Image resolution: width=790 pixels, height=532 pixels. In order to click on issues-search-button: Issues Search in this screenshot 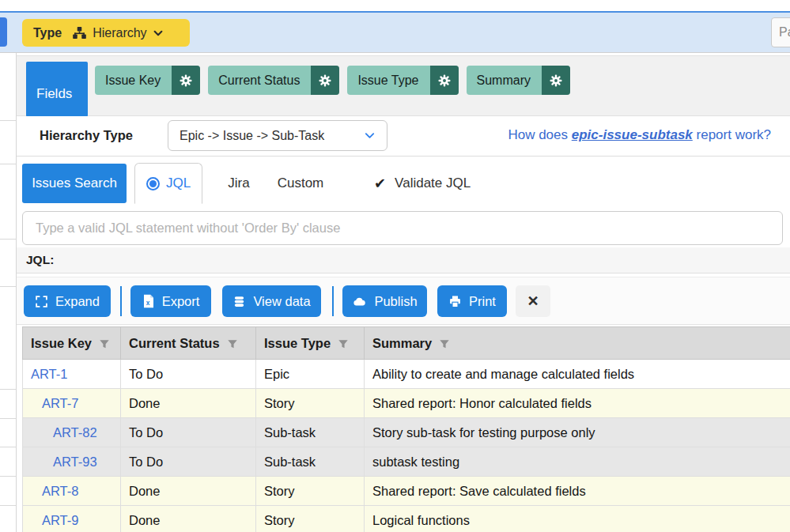, I will do `click(74, 183)`.